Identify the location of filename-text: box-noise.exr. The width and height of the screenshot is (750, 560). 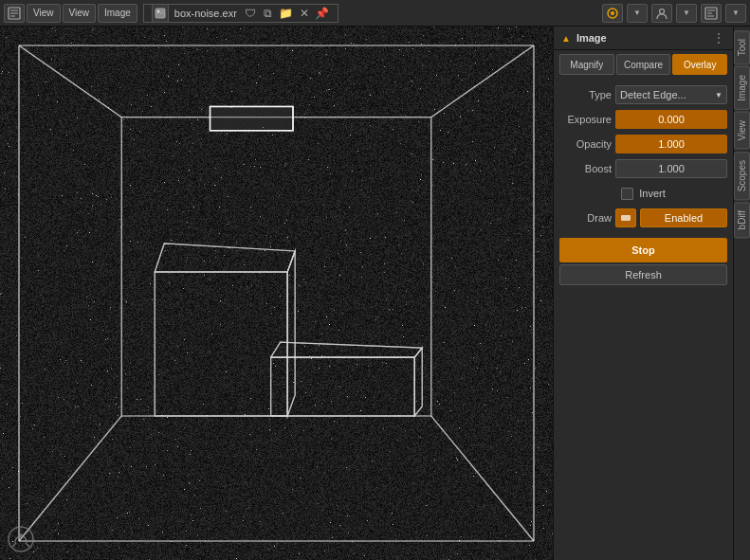
(206, 13).